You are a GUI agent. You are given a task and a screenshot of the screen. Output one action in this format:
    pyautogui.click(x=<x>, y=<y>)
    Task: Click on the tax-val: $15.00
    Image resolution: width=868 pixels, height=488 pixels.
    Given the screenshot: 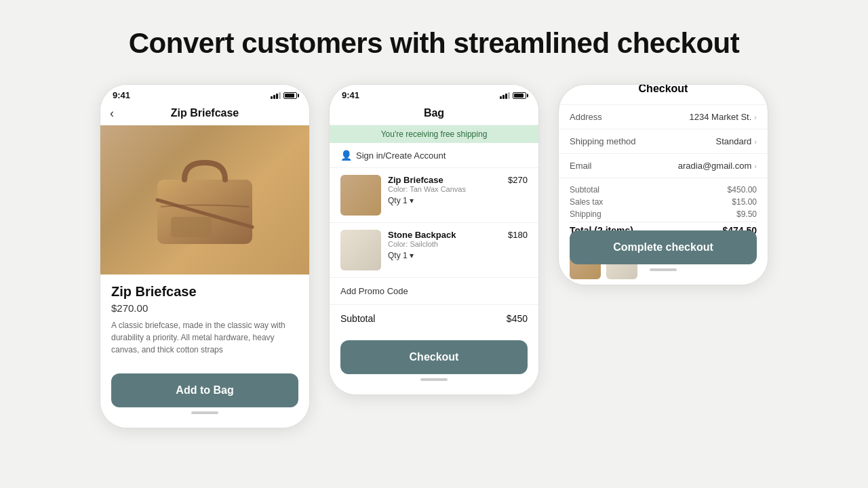 What is the action you would take?
    pyautogui.click(x=745, y=202)
    